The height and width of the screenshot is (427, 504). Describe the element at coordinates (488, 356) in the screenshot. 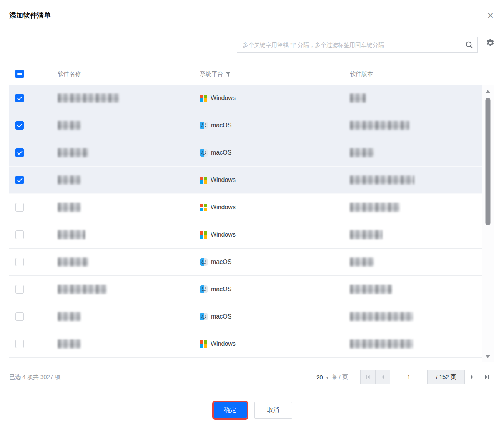

I see `scrollbar-down-icon` at that location.